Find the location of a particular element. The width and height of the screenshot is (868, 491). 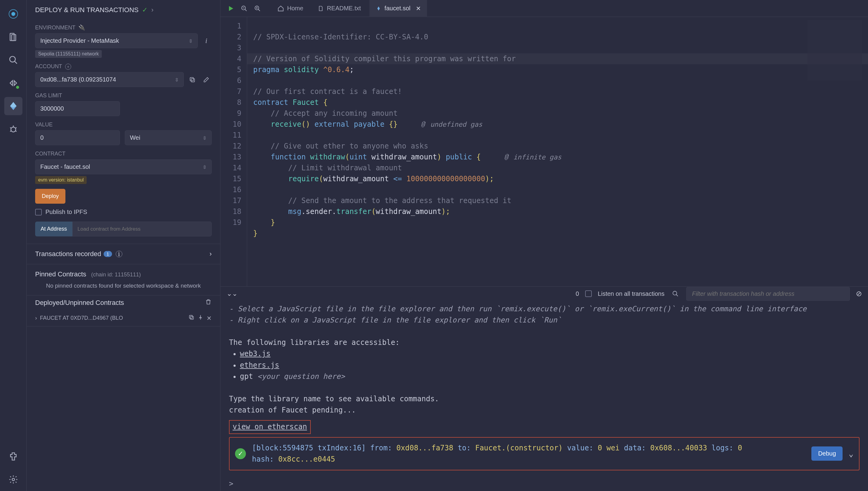

minimap is located at coordinates (835, 50).